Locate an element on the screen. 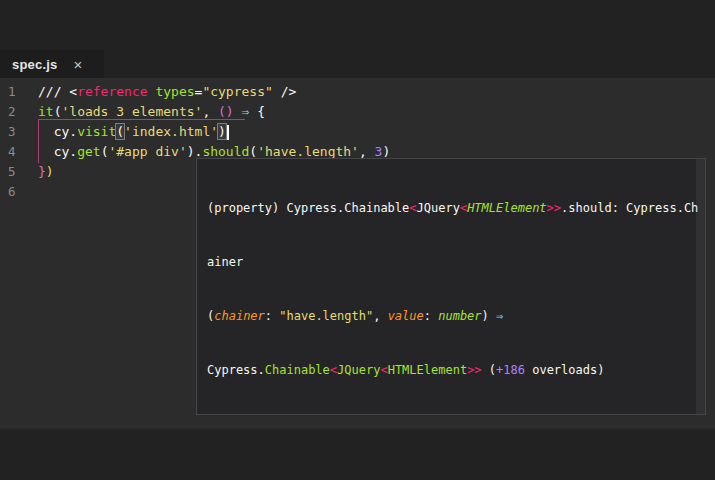  signature-line: (property) Cypress.Chainable<JQuery<HTML… is located at coordinates (451, 208).